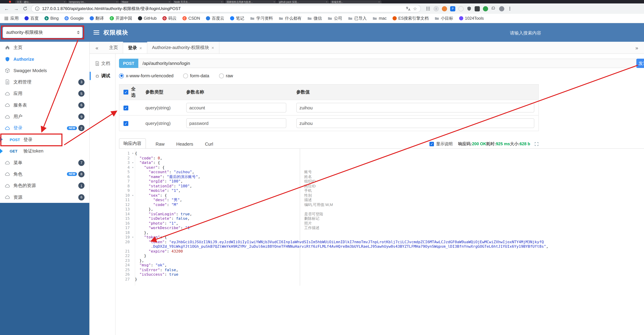 Image resolution: width=644 pixels, height=335 pixels. What do you see at coordinates (196, 76) in the screenshot?
I see `body-type-option: form-data` at bounding box center [196, 76].